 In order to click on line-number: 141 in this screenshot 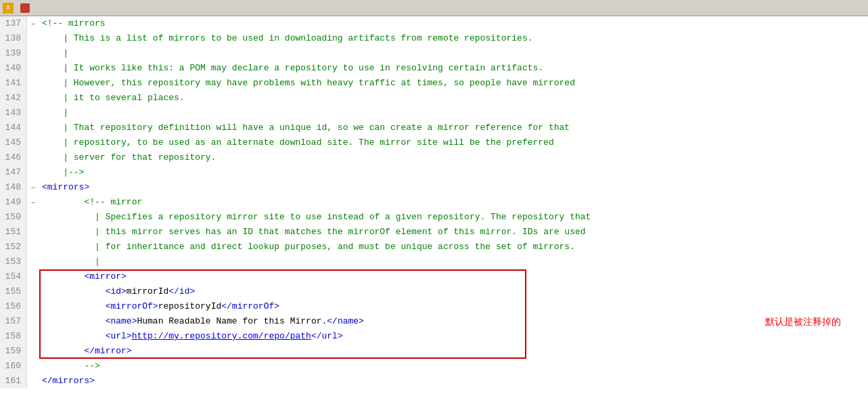, I will do `click(14, 83)`.